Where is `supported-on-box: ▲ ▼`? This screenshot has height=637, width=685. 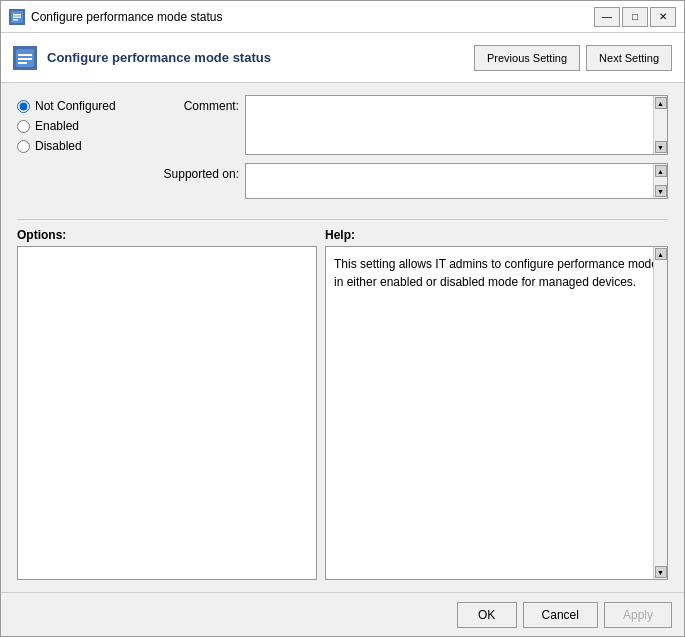 supported-on-box: ▲ ▼ is located at coordinates (456, 181).